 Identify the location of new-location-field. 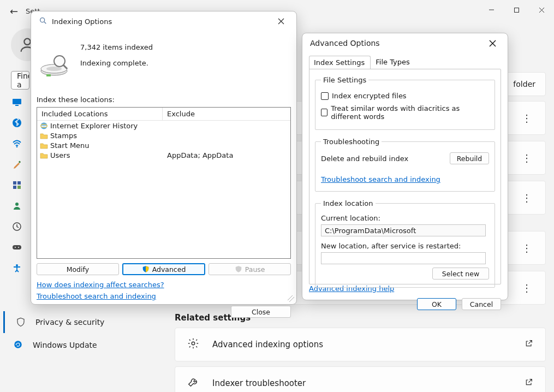
(403, 258).